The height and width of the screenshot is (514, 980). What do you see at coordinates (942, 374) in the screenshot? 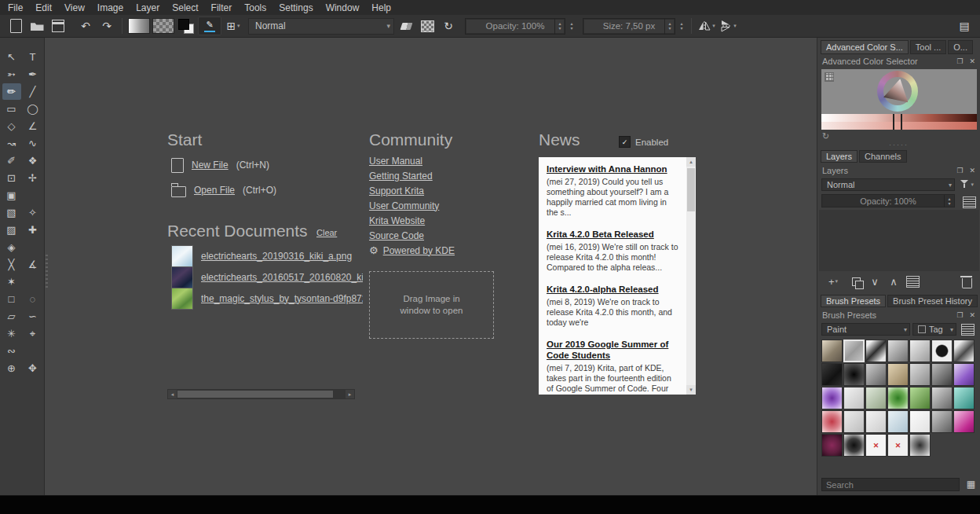
I see `brush-preset-b13` at bounding box center [942, 374].